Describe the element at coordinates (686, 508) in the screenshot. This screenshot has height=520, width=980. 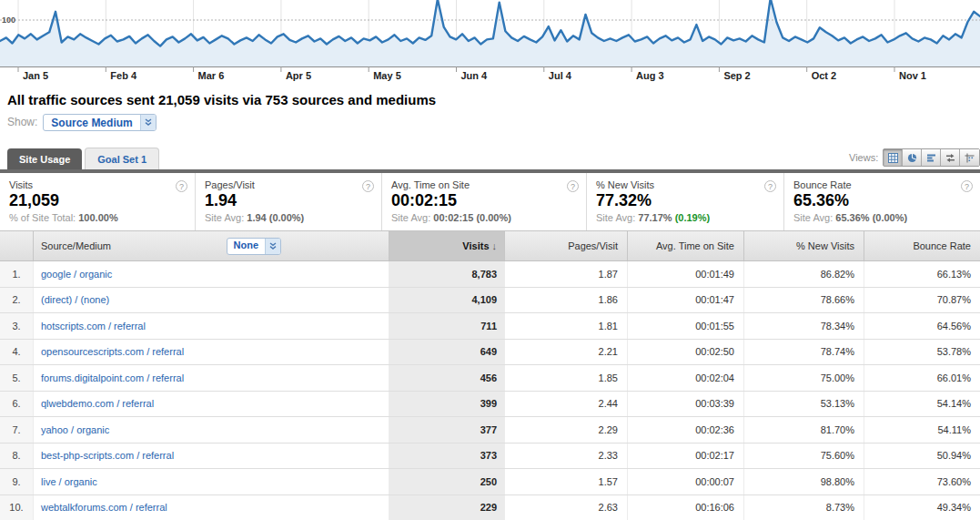
I see `cell-avg-time: 00:16:06` at that location.